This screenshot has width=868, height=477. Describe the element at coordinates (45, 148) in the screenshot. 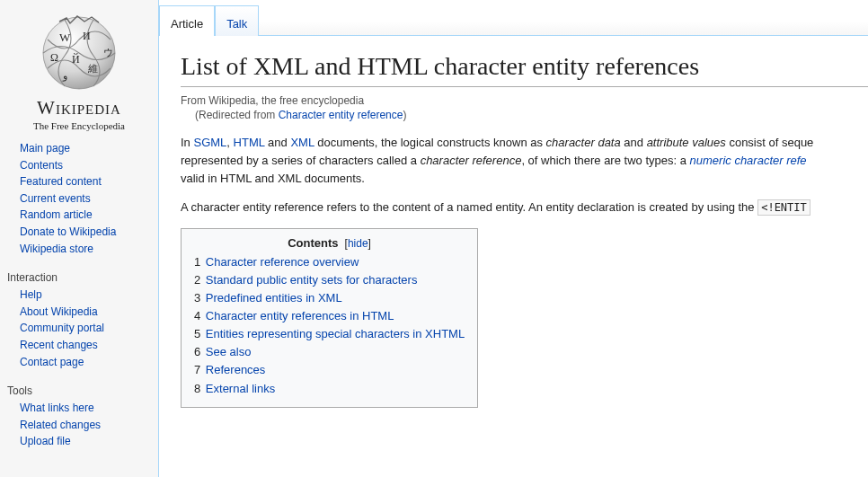

I see `nav-main-page: Main page` at that location.